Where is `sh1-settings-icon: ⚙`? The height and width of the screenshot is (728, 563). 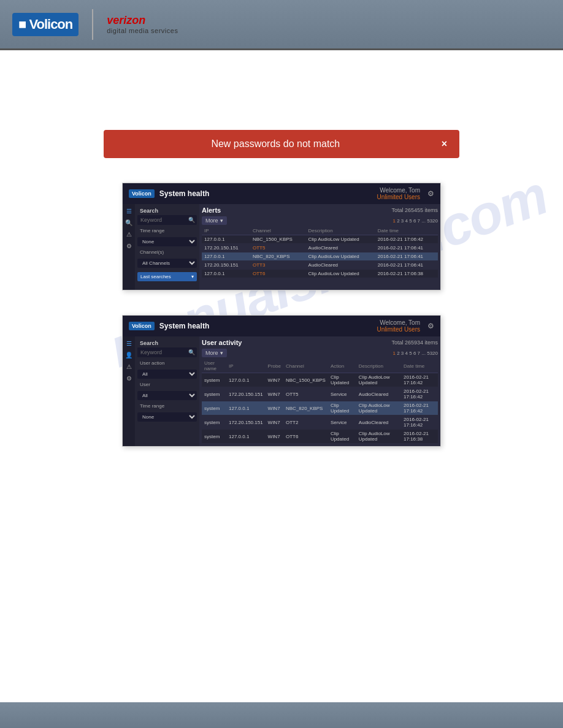
sh1-settings-icon: ⚙ is located at coordinates (129, 246).